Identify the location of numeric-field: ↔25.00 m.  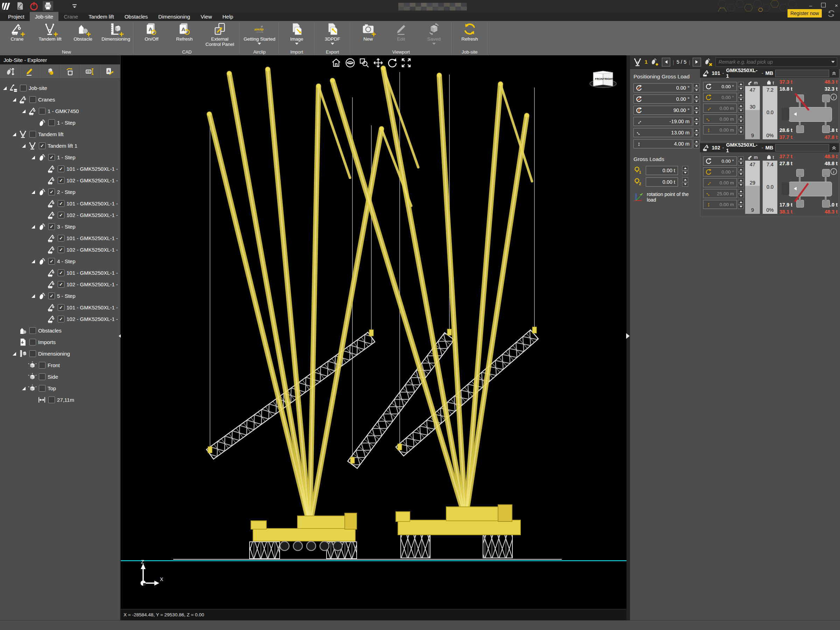
(720, 194).